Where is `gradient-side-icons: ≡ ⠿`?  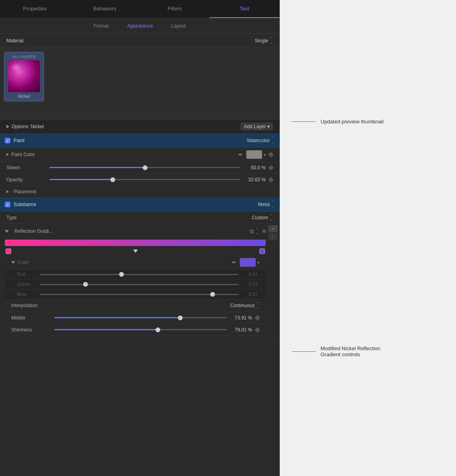
gradient-side-icons: ≡ ⠿ is located at coordinates (273, 233).